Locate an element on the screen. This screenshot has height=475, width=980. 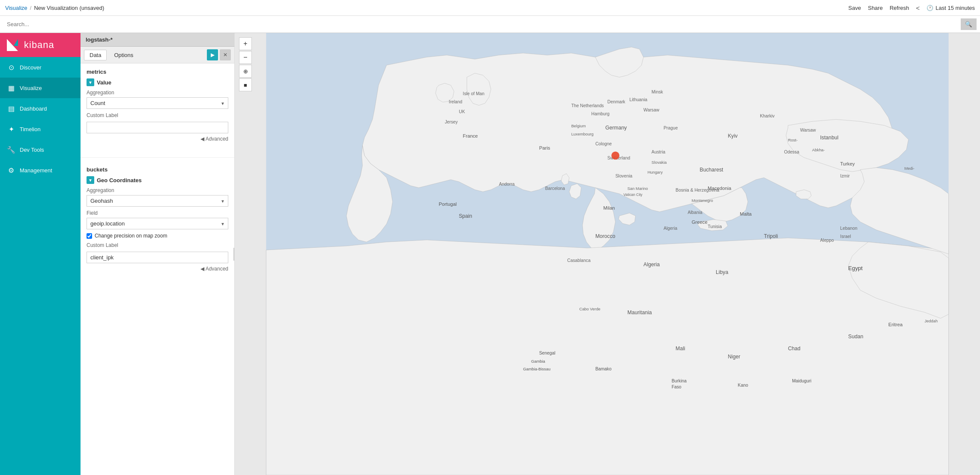
svg-text: Sudan is located at coordinates (856, 337).